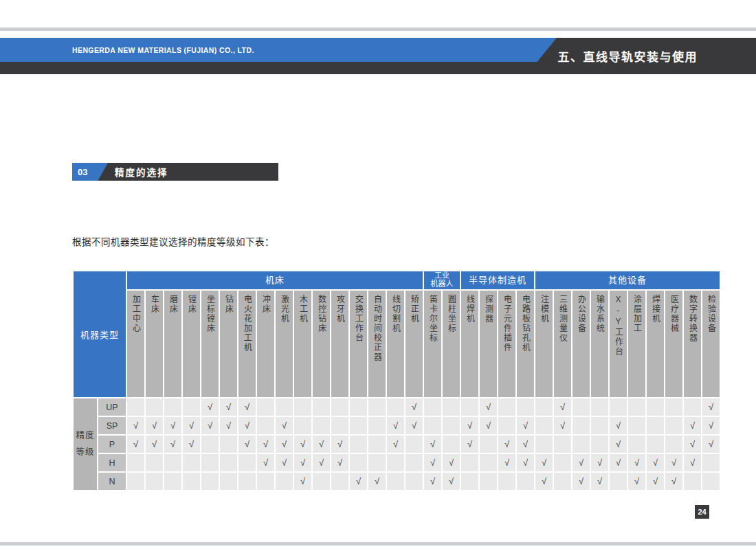 The image size is (756, 551). Describe the element at coordinates (247, 444) in the screenshot. I see `cell-P-7: √` at that location.